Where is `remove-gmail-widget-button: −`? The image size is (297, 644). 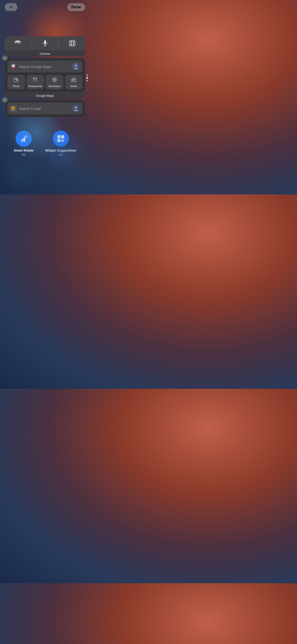
remove-gmail-widget-button: − is located at coordinates (5, 100).